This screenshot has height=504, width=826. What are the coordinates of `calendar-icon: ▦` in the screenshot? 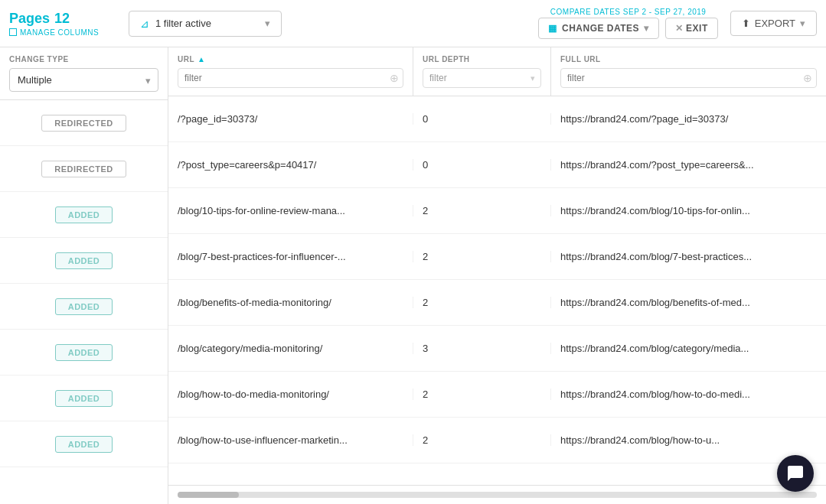 It's located at (553, 28).